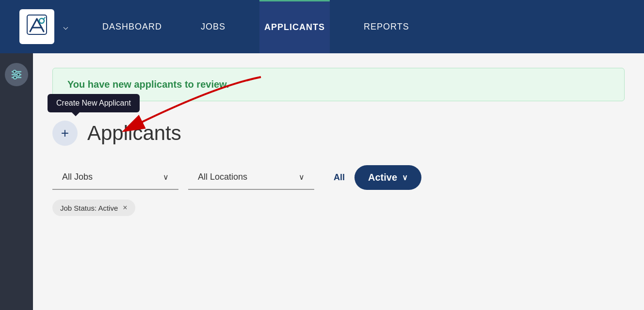 This screenshot has width=644, height=310. I want to click on job-status-tag-close: ×, so click(125, 208).